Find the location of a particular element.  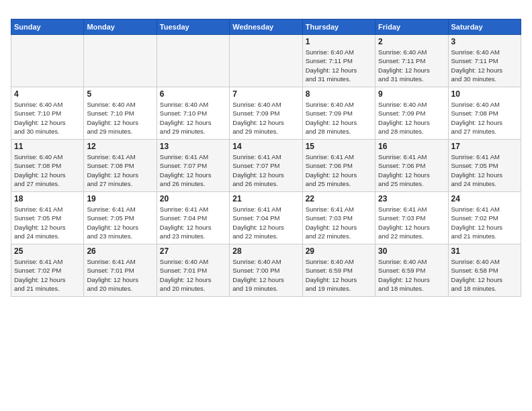

day-number: 25 is located at coordinates (47, 251).